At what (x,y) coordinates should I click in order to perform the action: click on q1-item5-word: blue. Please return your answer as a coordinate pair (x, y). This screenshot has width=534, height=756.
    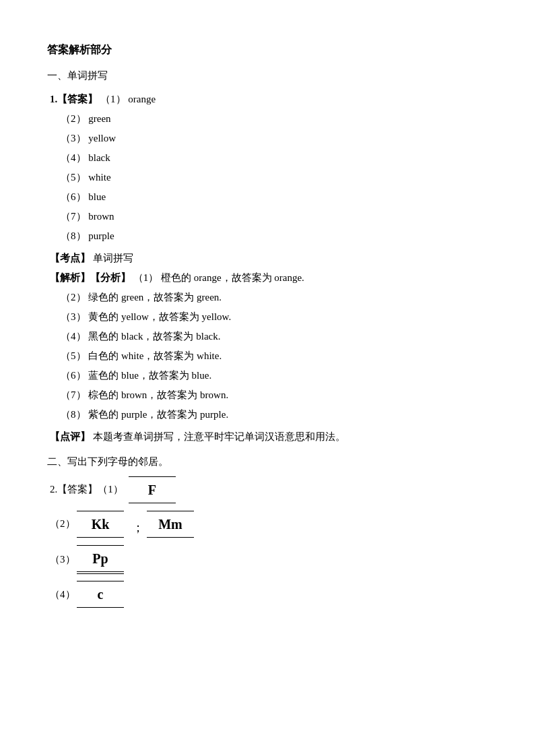
    Looking at the image, I should click on (97, 197).